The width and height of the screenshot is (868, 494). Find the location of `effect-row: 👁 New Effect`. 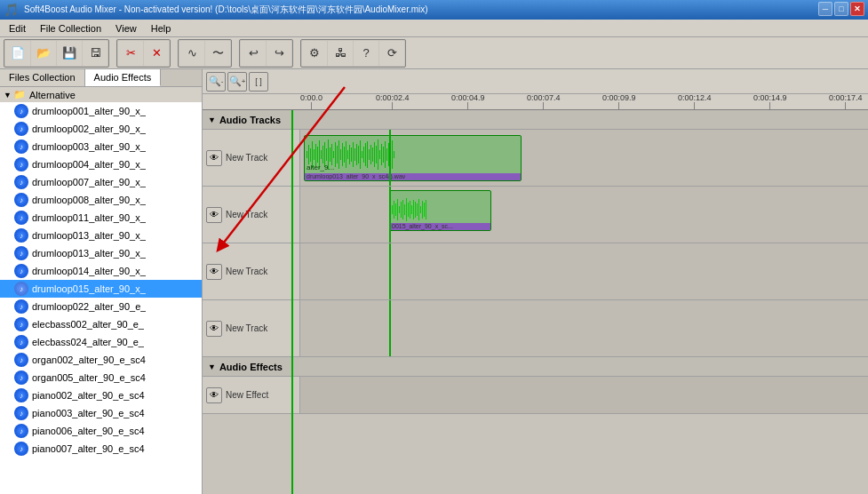

effect-row: 👁 New Effect is located at coordinates (535, 395).